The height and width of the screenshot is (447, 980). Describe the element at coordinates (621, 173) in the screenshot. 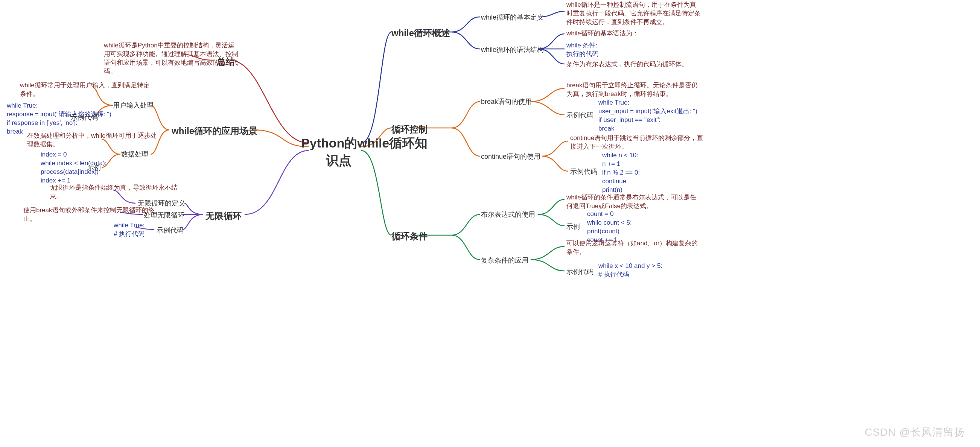

I see `ctrl-cont-code: while n < 10: n += 1 if n % 2 == 0: cont…` at that location.